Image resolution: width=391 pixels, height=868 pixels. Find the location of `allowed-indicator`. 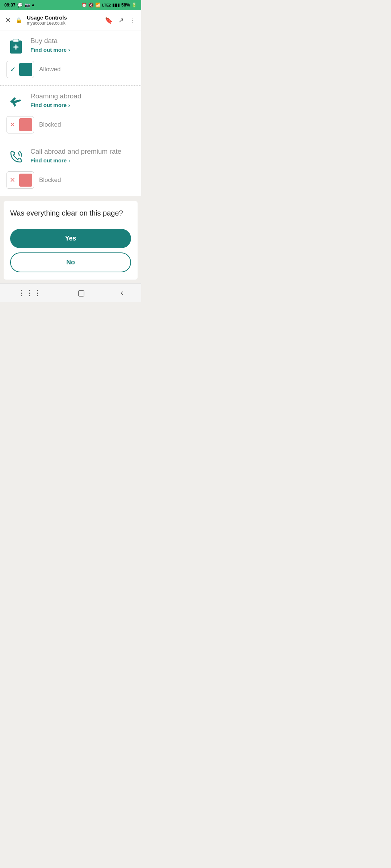

allowed-indicator is located at coordinates (26, 69).